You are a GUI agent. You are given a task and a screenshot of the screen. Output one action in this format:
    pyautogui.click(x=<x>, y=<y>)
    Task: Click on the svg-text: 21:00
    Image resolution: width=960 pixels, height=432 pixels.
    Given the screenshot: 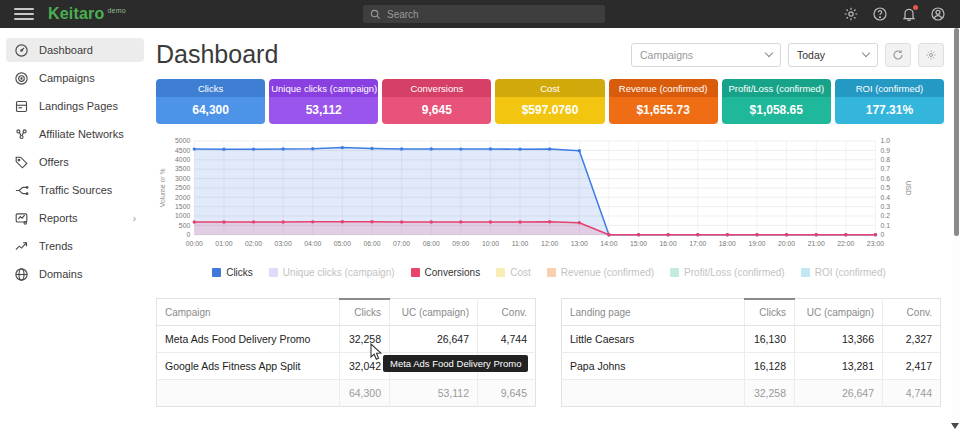 What is the action you would take?
    pyautogui.click(x=816, y=244)
    